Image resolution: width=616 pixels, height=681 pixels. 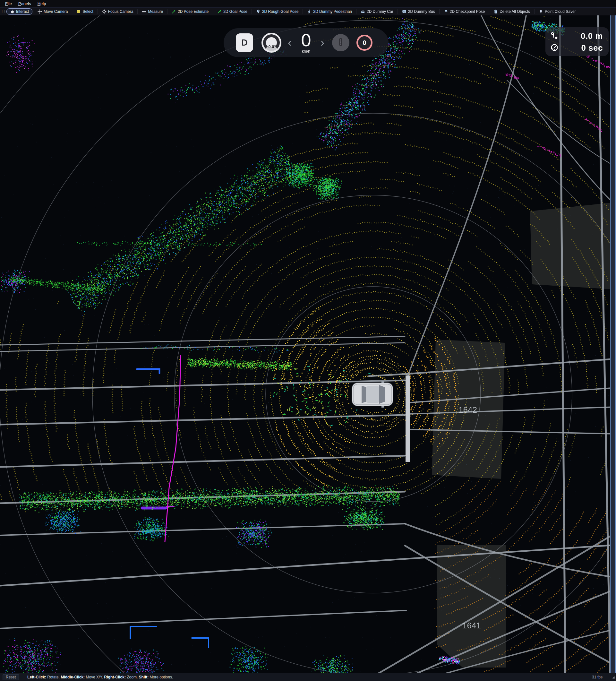 What do you see at coordinates (309, 11) in the screenshot?
I see `pedestrian-icon` at bounding box center [309, 11].